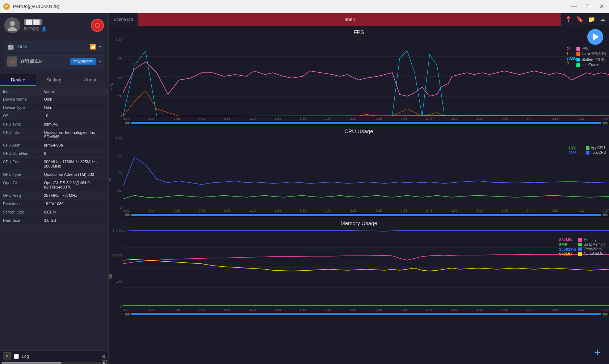  Describe the element at coordinates (54, 124) in the screenshot. I see `info-row: CPU Typesdm845` at that location.